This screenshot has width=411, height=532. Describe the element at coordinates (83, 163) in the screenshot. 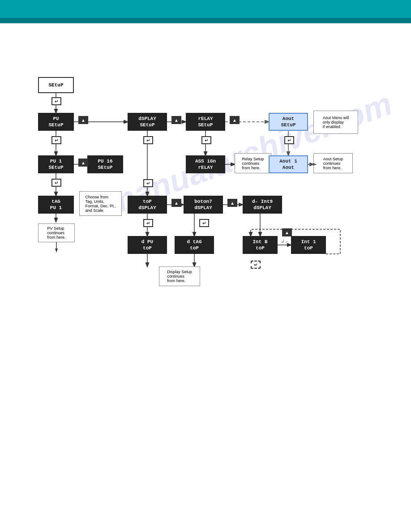

I see `up-btn-pu1: ▲` at that location.